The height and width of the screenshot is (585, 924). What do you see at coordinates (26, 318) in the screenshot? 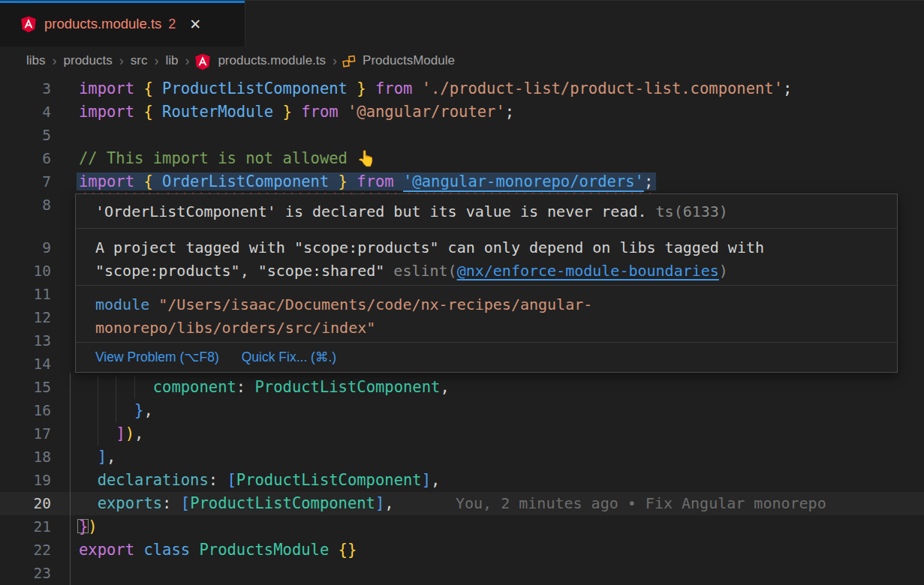
I see `line-number-12: 12` at bounding box center [26, 318].